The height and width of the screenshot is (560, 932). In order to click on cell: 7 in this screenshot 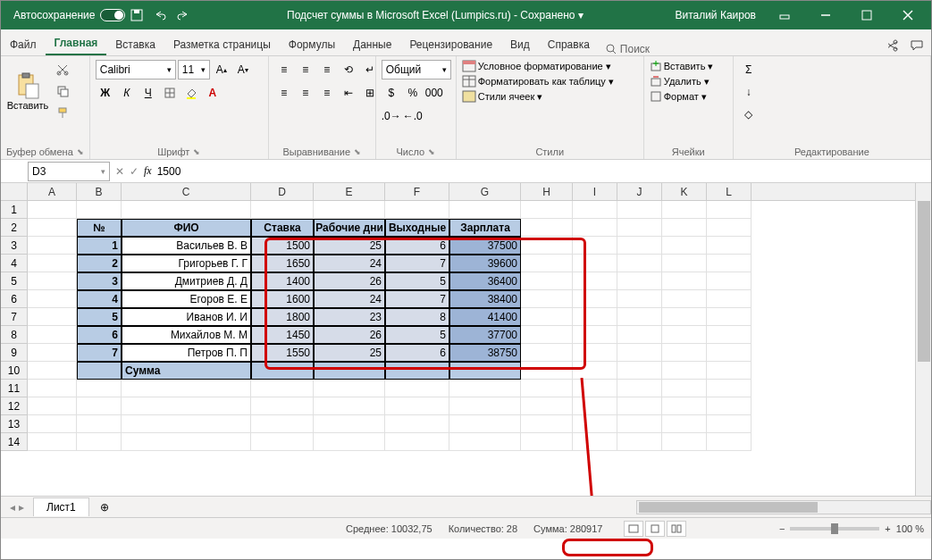, I will do `click(99, 353)`.